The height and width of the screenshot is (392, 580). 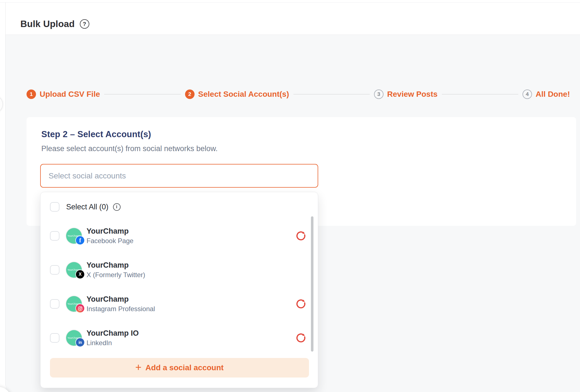 What do you see at coordinates (413, 94) in the screenshot?
I see `step-label: Review Posts` at bounding box center [413, 94].